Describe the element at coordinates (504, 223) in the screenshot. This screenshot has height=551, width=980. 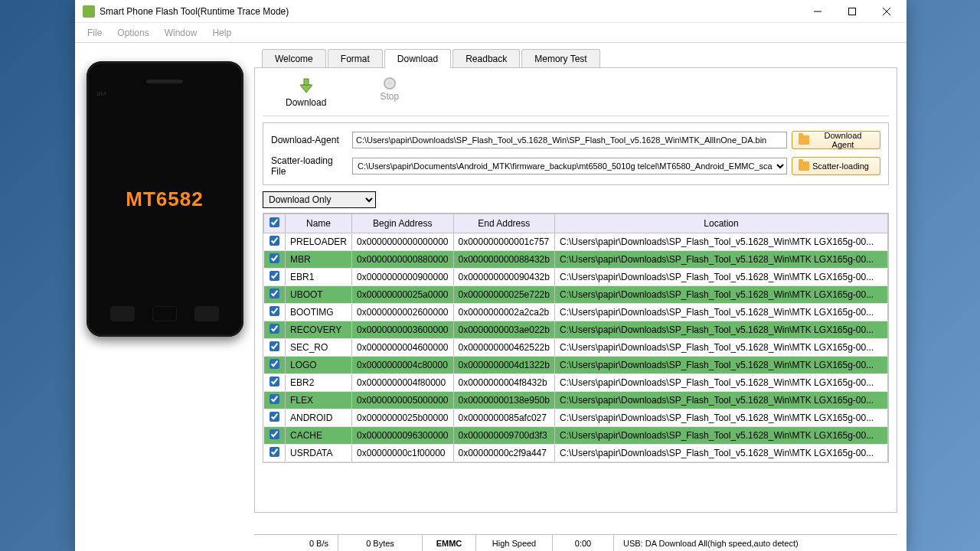
I see `th-end: End Address` at that location.